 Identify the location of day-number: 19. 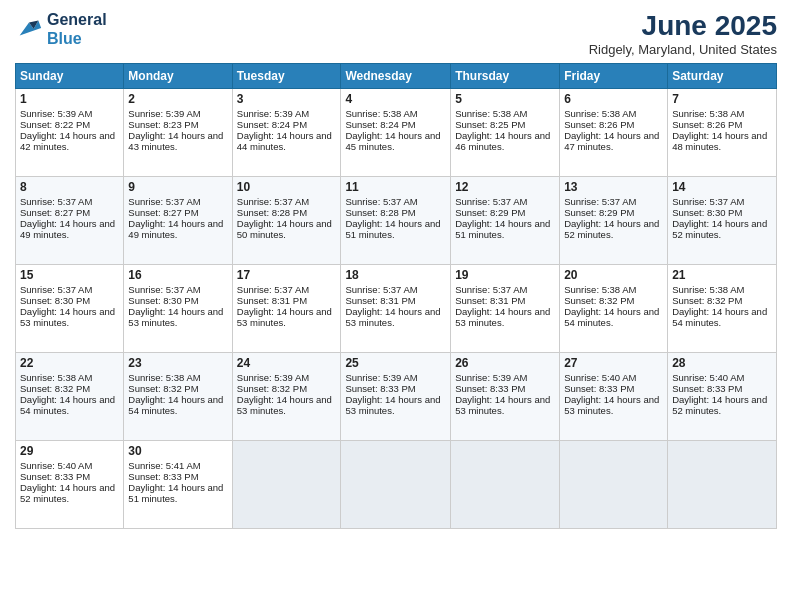
(505, 275).